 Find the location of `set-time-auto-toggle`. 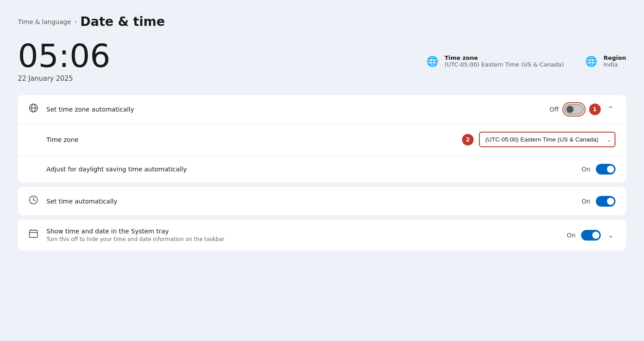

set-time-auto-toggle is located at coordinates (606, 201).